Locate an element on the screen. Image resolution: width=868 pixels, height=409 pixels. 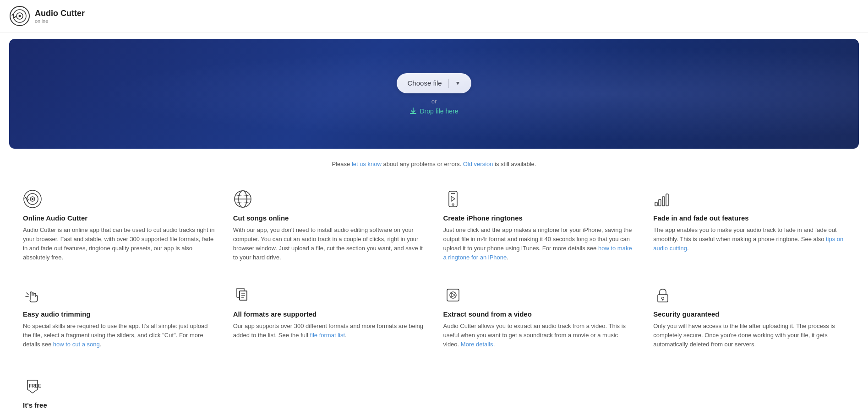
feature-desc-0: Audio Cutter is an online app that can b… is located at coordinates (119, 244).